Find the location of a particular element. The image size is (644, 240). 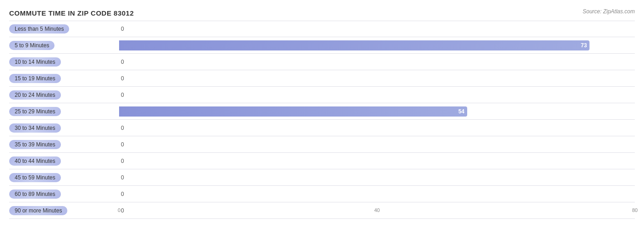

bar-label: 5 to 9 Minutes is located at coordinates (64, 45).